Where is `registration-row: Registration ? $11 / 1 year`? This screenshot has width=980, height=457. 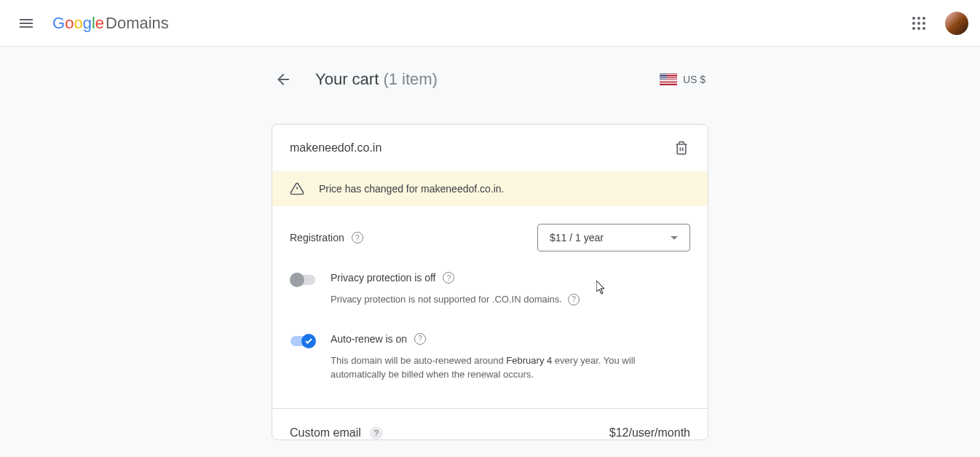 registration-row: Registration ? $11 / 1 year is located at coordinates (490, 238).